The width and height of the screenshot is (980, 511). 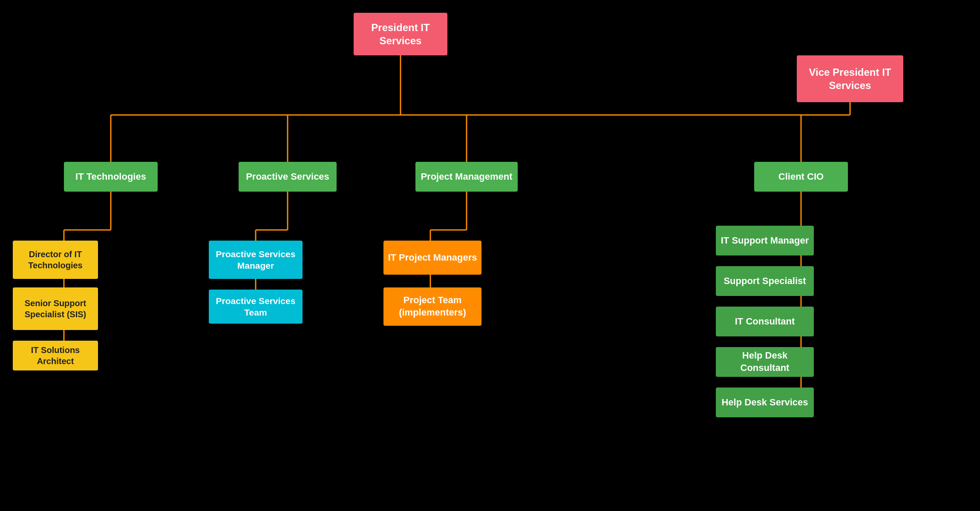 I want to click on proactive-mgr-node: Proactive Services Manager, so click(x=256, y=260).